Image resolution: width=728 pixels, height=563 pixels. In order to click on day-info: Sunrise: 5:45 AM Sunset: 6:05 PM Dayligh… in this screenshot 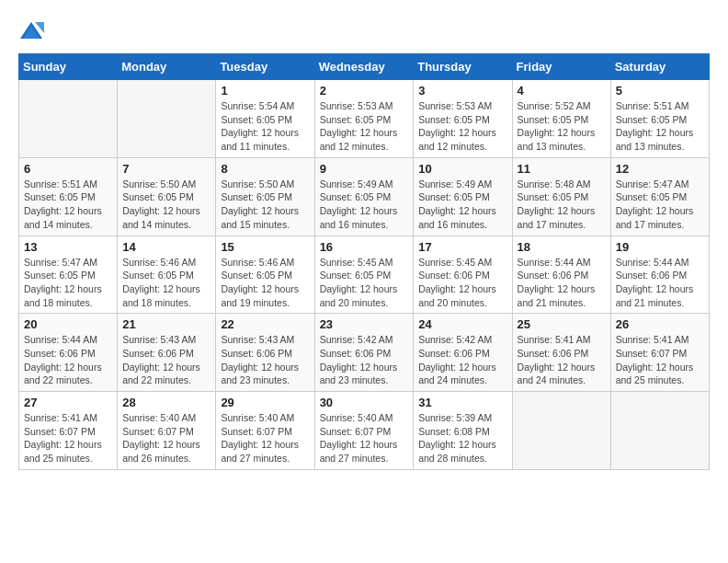, I will do `click(364, 283)`.